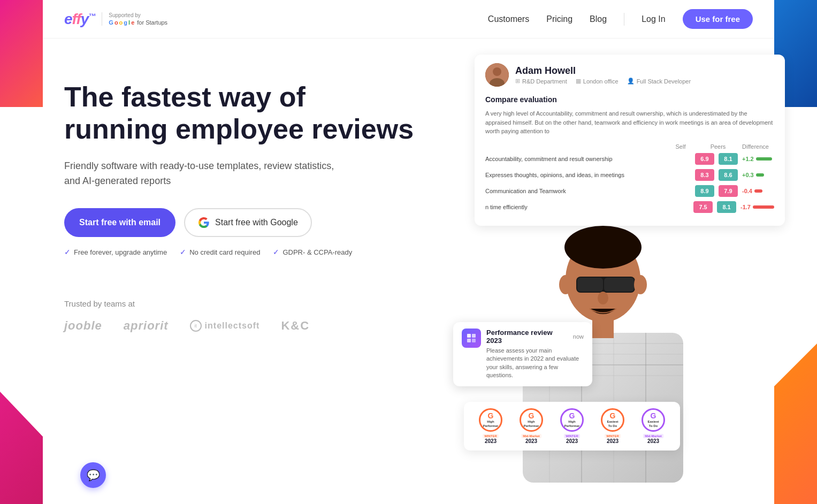  Describe the element at coordinates (703, 207) in the screenshot. I see `score-self-3: 7.5` at that location.